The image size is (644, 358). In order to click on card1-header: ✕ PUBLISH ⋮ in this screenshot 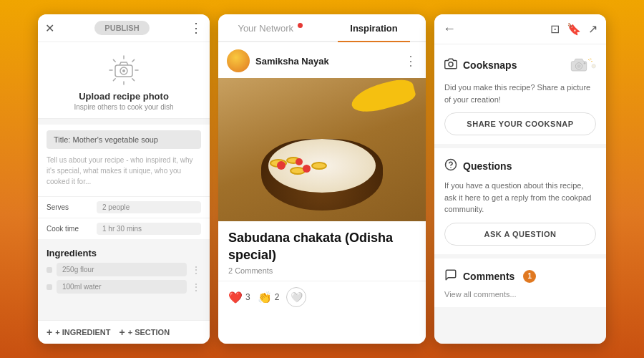, I will do `click(124, 29)`.